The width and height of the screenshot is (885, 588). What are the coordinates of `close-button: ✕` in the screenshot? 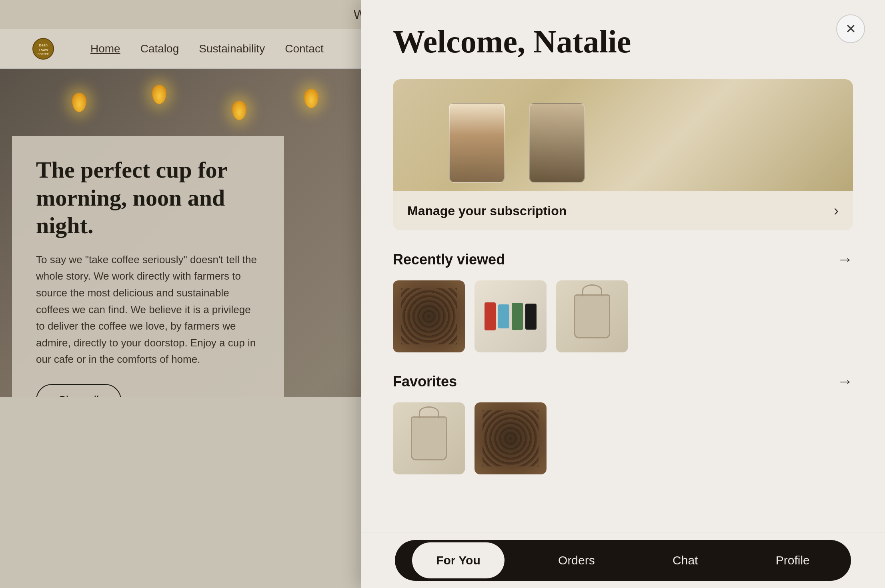 It's located at (851, 29).